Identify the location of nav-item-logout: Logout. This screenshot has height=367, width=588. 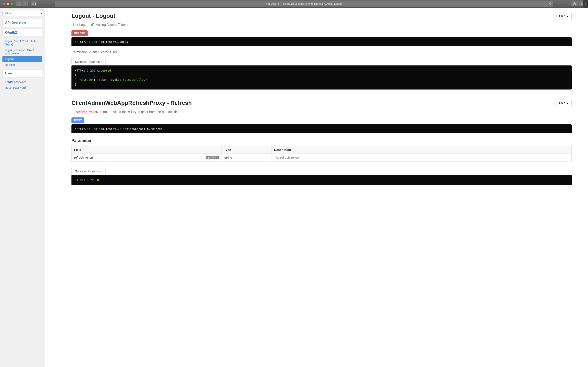
(22, 59).